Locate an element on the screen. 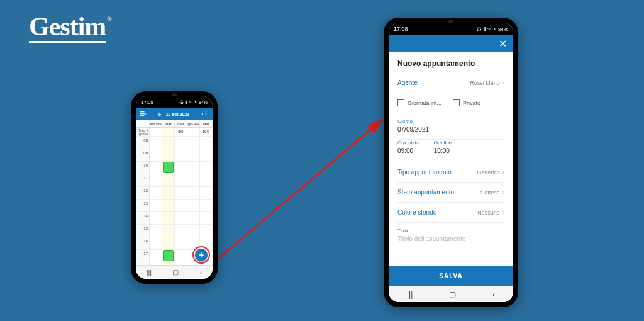 The image size is (644, 321). form-title: Nuovo appuntamento is located at coordinates (451, 62).